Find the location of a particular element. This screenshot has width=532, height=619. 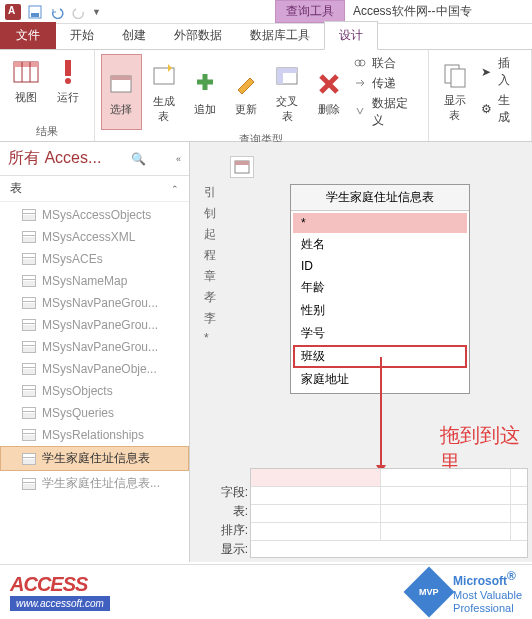

select-query-button: 选择 is located at coordinates (122, 92).